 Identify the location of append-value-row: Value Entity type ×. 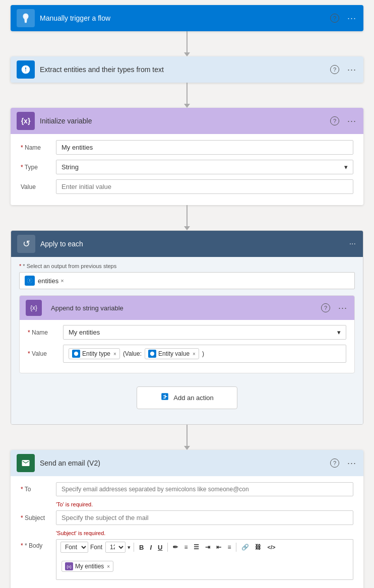
(187, 354).